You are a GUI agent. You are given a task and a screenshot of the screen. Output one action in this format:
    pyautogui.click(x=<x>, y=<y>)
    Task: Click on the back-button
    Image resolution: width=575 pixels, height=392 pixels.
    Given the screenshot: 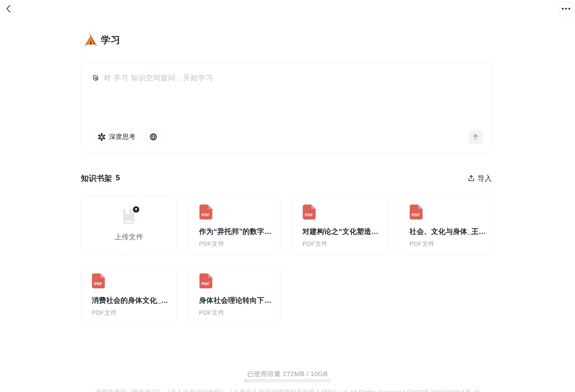 What is the action you would take?
    pyautogui.click(x=9, y=9)
    